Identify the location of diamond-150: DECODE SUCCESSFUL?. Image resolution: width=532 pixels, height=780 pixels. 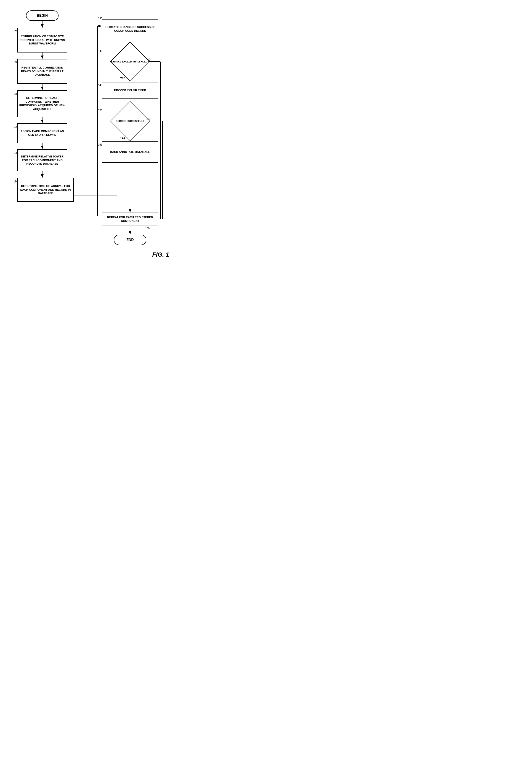
(130, 121).